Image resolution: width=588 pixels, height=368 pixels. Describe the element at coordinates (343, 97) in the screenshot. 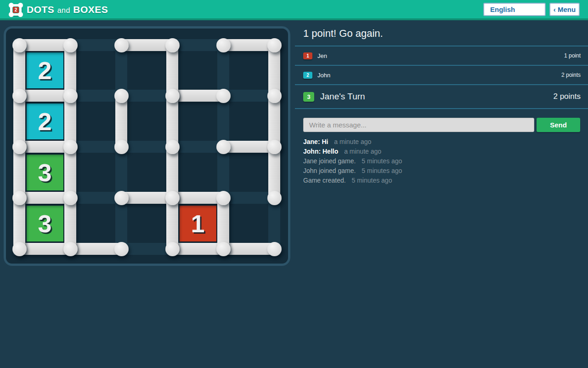

I see `player-name: Jane's Turn` at that location.